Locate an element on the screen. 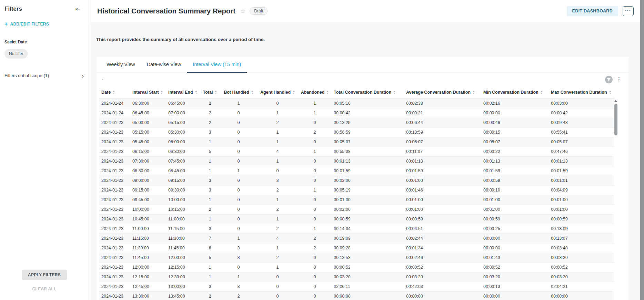 The width and height of the screenshot is (644, 300). table-cell: 00:01:13 is located at coordinates (581, 161).